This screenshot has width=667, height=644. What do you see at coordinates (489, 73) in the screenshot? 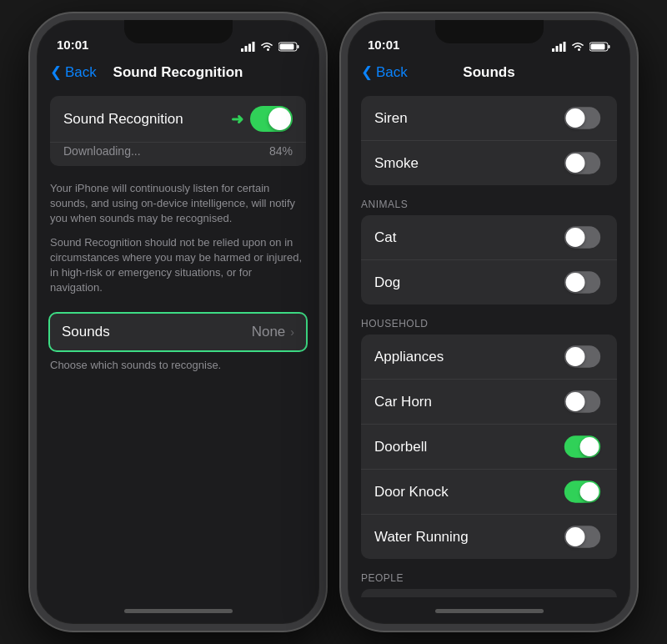
I see `nav-title-right: Sounds` at bounding box center [489, 73].